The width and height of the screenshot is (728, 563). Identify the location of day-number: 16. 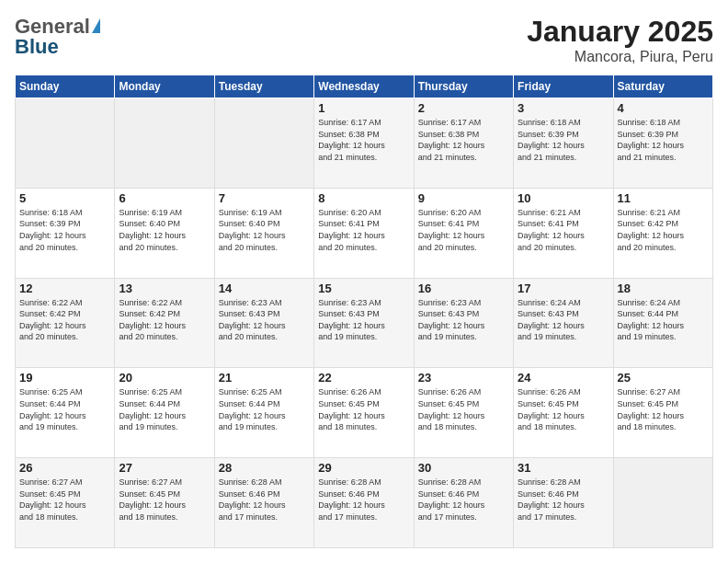
(463, 289).